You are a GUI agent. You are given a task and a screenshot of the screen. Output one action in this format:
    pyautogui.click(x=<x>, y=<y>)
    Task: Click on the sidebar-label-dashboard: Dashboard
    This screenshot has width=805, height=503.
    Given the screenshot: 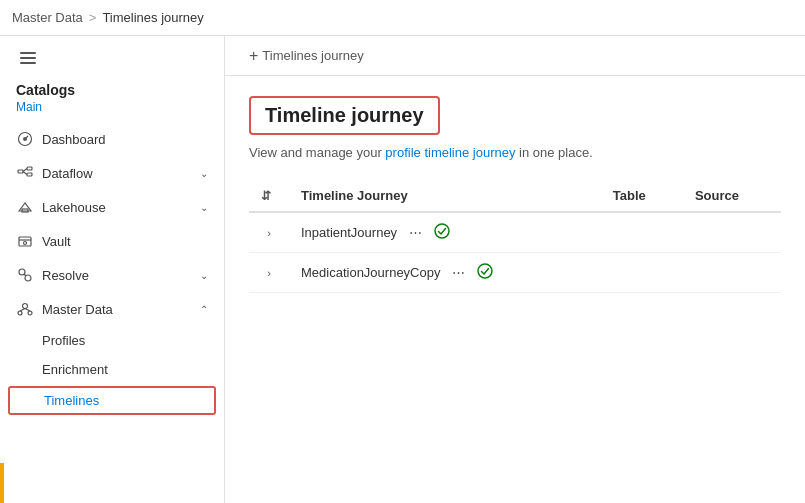 What is the action you would take?
    pyautogui.click(x=125, y=140)
    